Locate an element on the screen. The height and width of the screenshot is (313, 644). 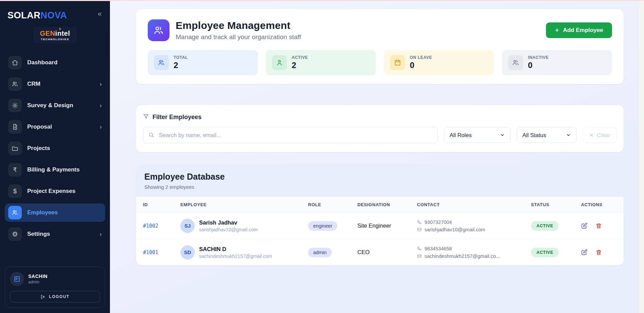
stat-card-active: ACTIVE 2 is located at coordinates (321, 63).